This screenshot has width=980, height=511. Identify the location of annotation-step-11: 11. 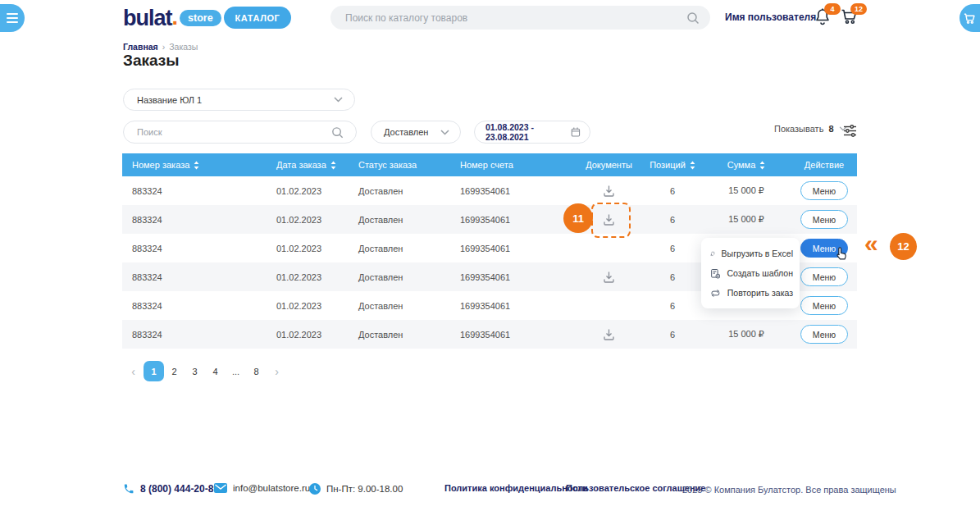
(578, 218).